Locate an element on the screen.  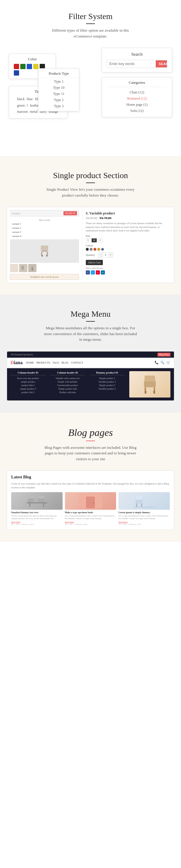
search-button: SEARCH is located at coordinates (161, 64).